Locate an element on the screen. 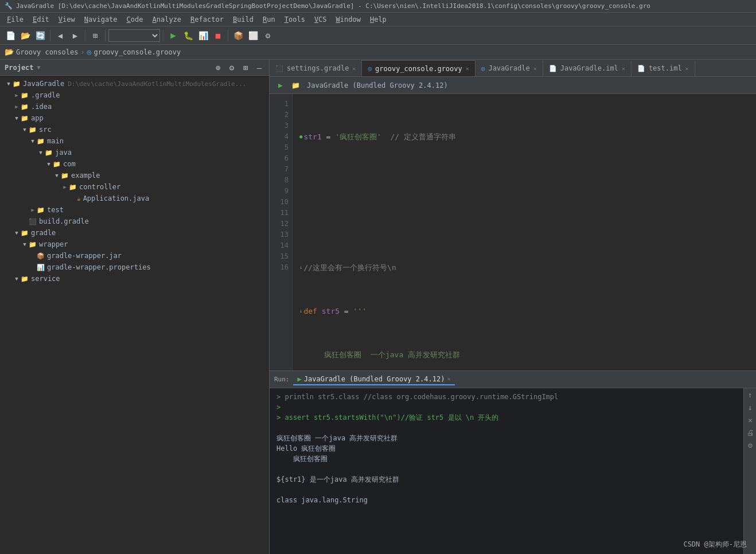 The width and height of the screenshot is (756, 554). tree-item-example: ▼ 📁 example is located at coordinates (134, 175).